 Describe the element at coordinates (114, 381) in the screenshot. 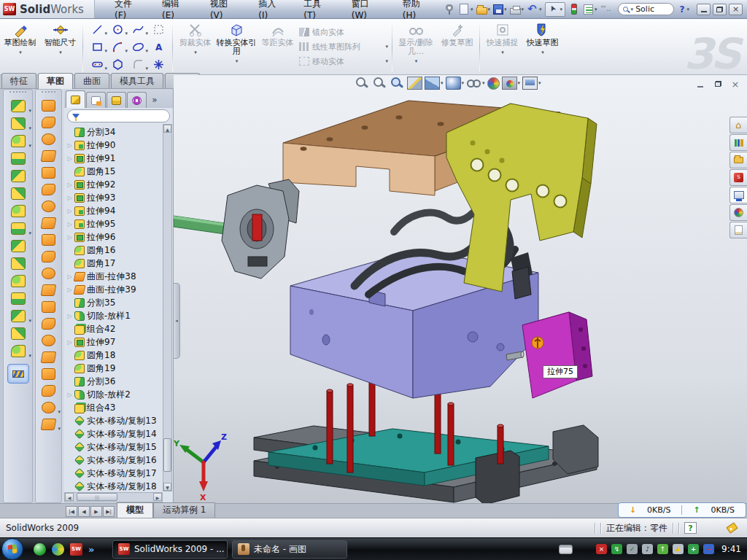

I see `tree-item: 分割36` at that location.